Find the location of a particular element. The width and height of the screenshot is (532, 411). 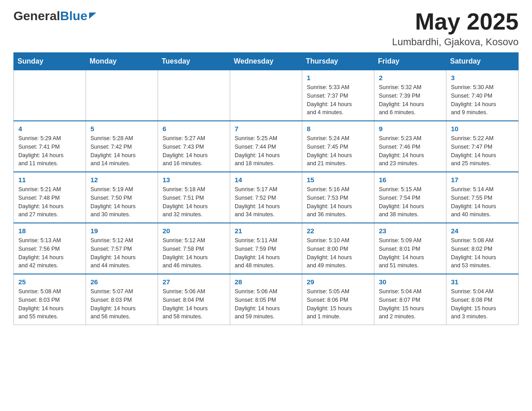

day-info: Sunrise: 5:11 AMSunset: 7:59 PMDaylight:… is located at coordinates (266, 253).